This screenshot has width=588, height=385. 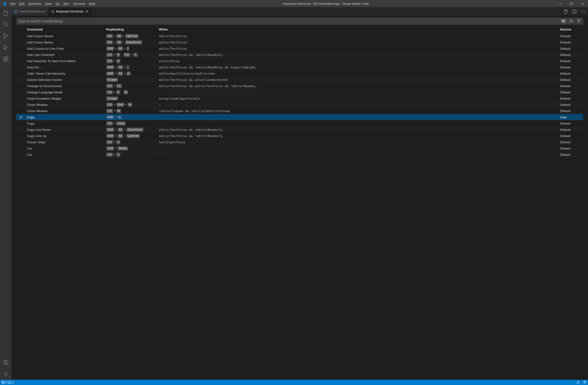 I want to click on table-row: Copy Line UpShift+Alt+UpArroweditorTextF…, so click(x=300, y=136).